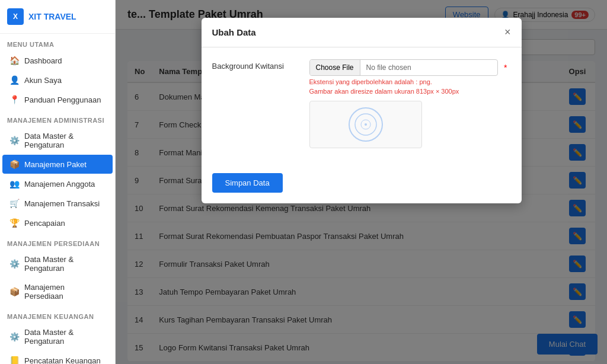 This screenshot has width=607, height=364. Describe the element at coordinates (57, 17) in the screenshot. I see `sidebar-logo: X XIT TRAVEL` at that location.